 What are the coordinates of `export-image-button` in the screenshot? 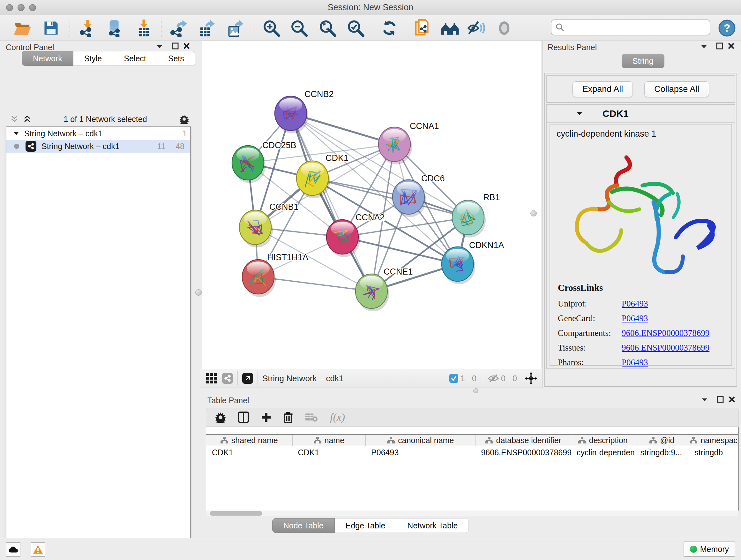 It's located at (235, 28).